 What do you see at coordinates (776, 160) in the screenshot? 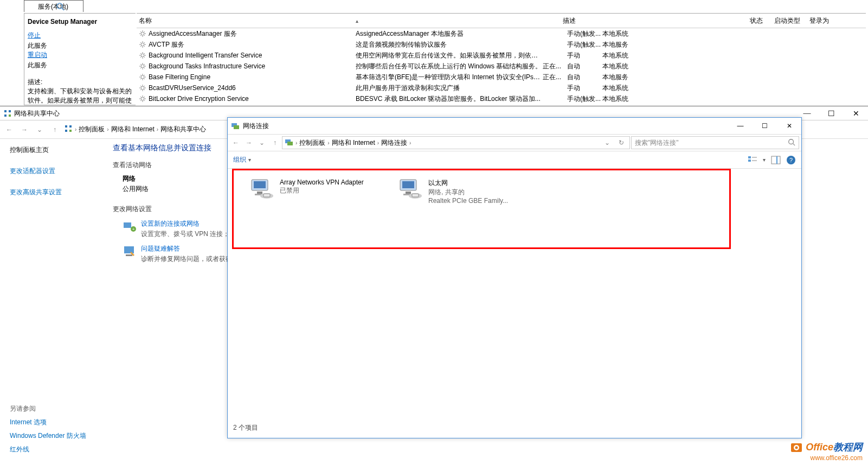
I see `preview-pane-button` at bounding box center [776, 160].